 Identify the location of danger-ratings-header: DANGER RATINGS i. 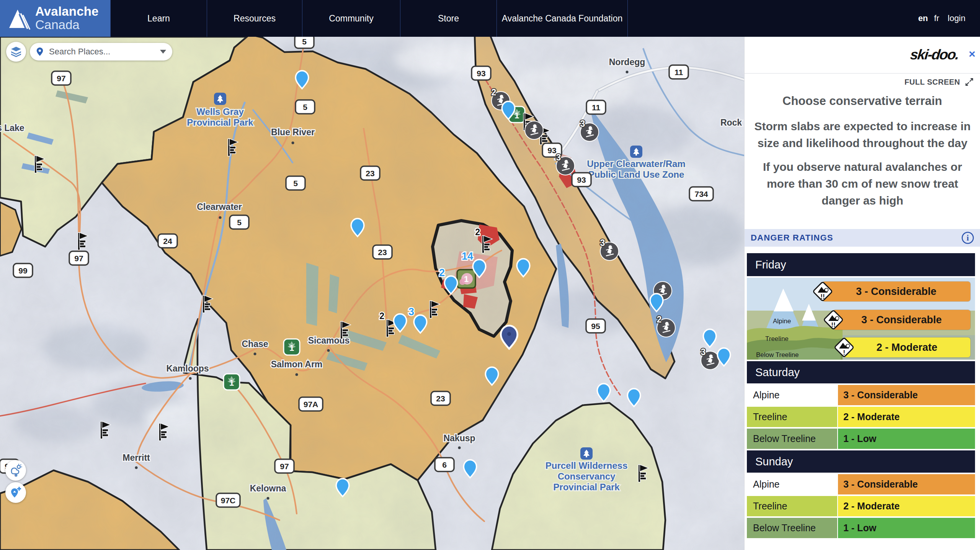
(862, 238).